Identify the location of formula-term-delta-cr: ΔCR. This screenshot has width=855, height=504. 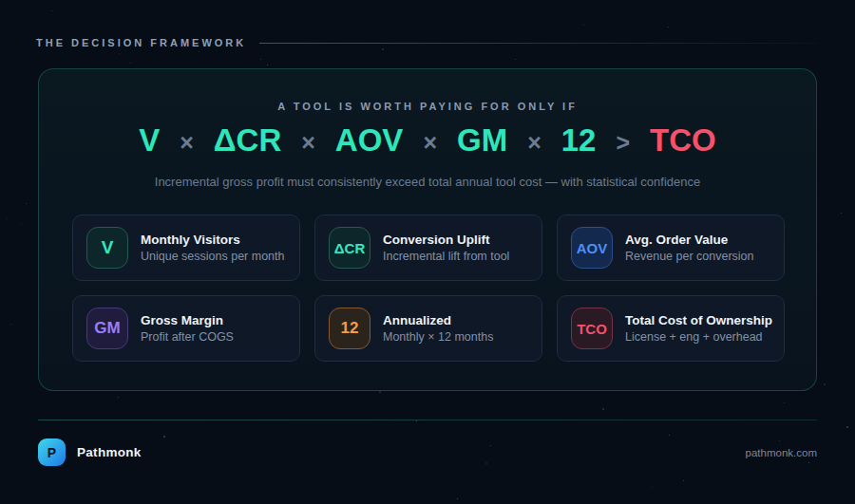
(247, 140).